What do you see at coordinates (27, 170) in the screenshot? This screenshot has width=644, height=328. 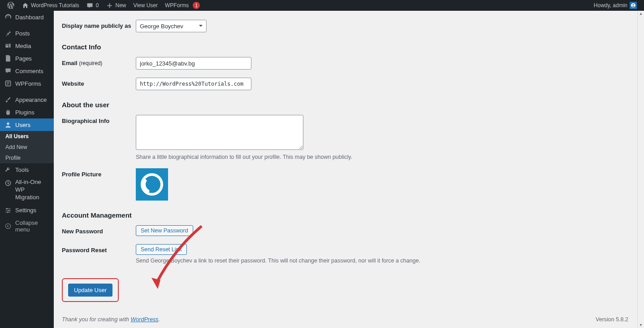 I see `admin-sidebar: Dashboard Posts Media Pages Comments W` at bounding box center [27, 170].